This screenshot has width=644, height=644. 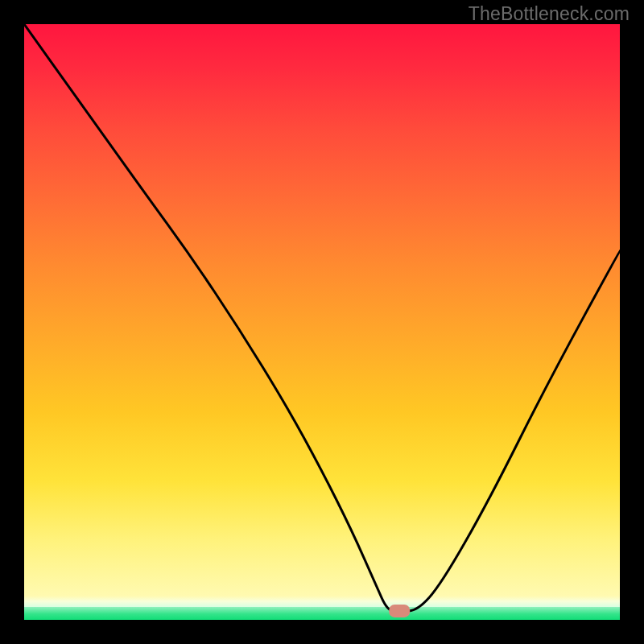 What do you see at coordinates (549, 14) in the screenshot?
I see `watermark-text: TheBottleneck.com` at bounding box center [549, 14].